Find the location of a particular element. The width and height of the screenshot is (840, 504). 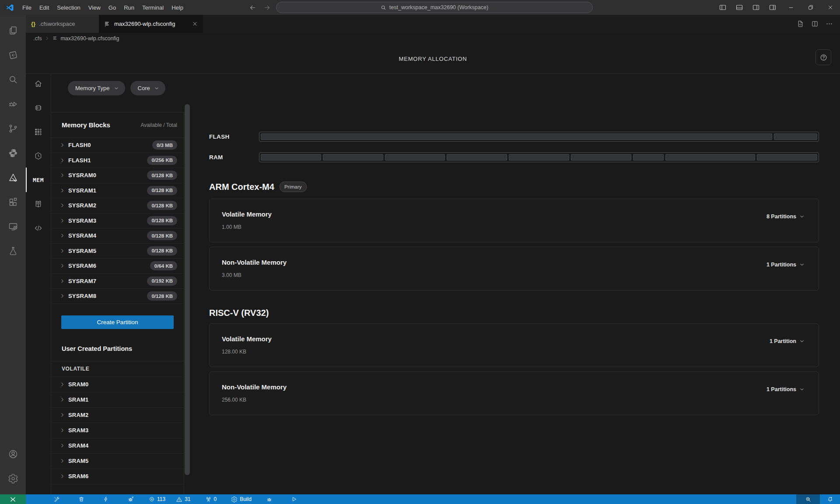

tab-cfsconfig: max32690-wlp.cfsconfig is located at coordinates (151, 24).